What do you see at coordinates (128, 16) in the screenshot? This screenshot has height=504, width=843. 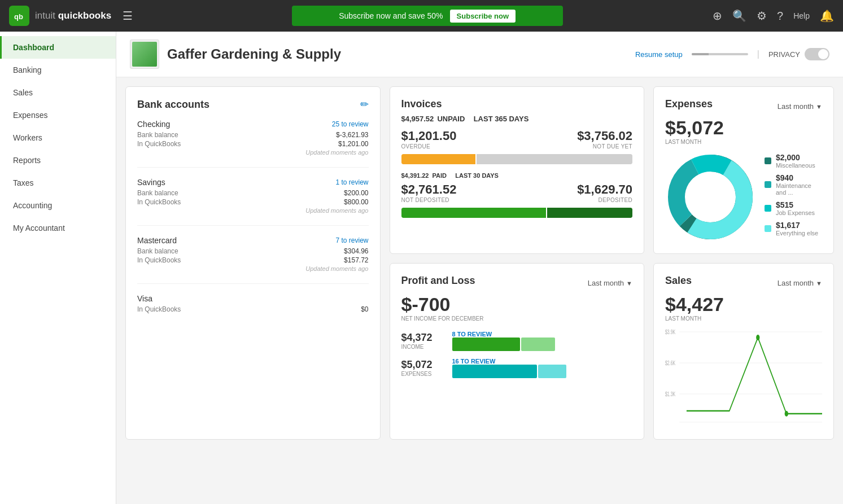 I see `hamburger-menu-icon: ☰` at bounding box center [128, 16].